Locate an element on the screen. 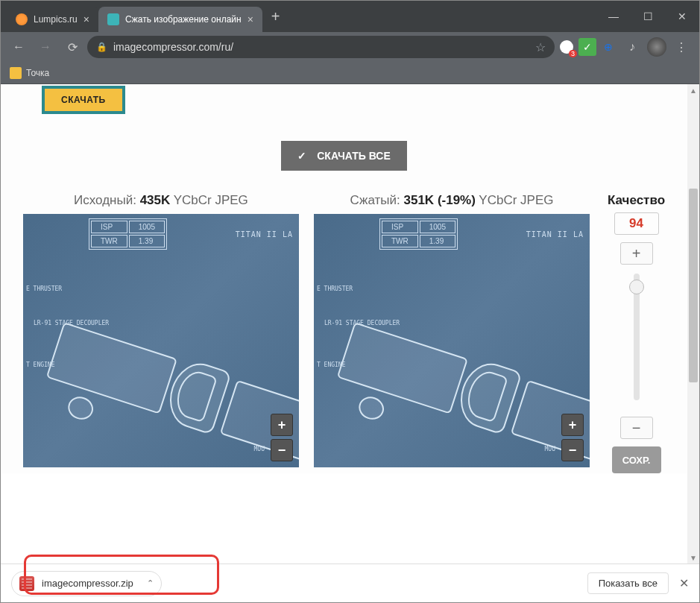 Image resolution: width=700 pixels, height=603 pixels. quality-plus-button: + is located at coordinates (637, 253).